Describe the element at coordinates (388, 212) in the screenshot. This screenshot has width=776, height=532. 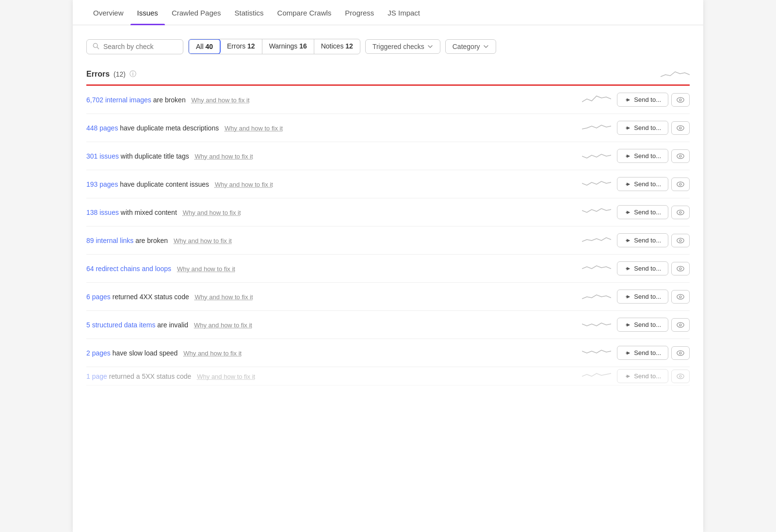
I see `issue-row: 138 issues with mixed content Why and ho…` at that location.